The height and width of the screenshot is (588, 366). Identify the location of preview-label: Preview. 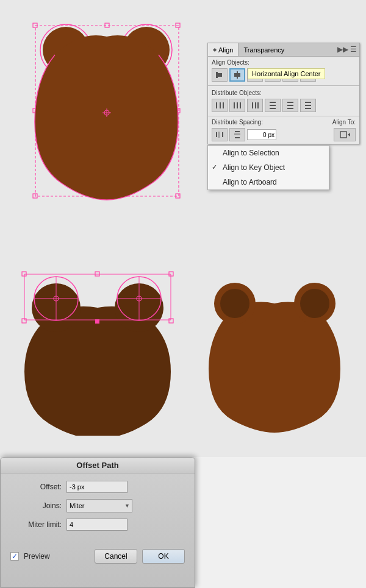
(37, 556).